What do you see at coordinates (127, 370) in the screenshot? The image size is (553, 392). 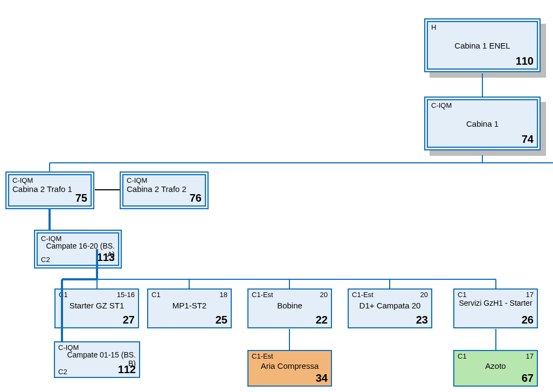 I see `node-id: 112` at bounding box center [127, 370].